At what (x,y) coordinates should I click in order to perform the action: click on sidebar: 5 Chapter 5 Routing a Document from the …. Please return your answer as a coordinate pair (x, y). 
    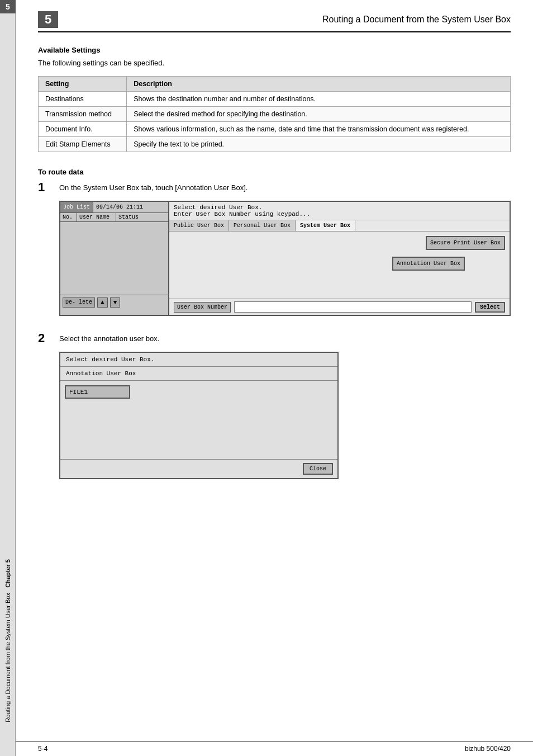
    Looking at the image, I should click on (8, 378).